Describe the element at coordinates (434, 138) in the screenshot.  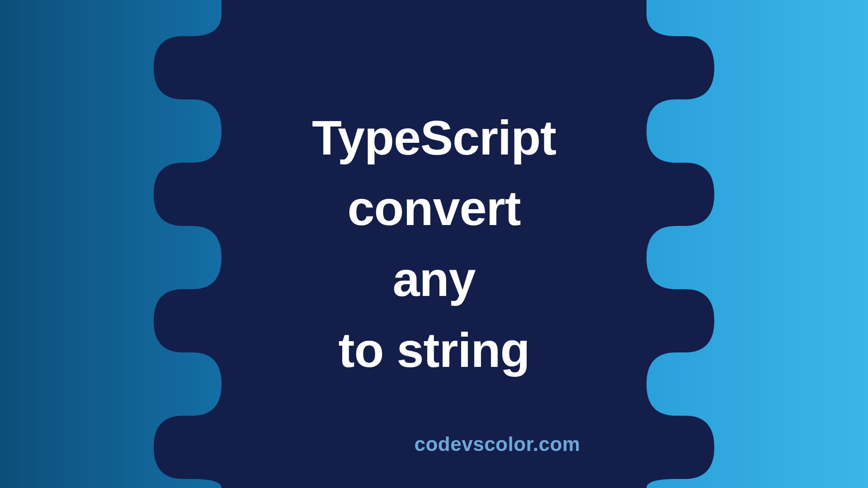
I see `title-line-1: TypeScript` at that location.